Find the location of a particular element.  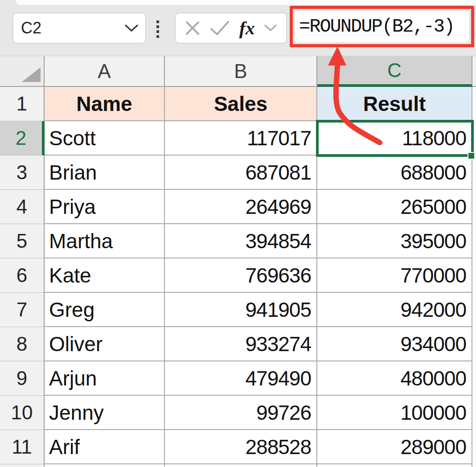

cancel-icon is located at coordinates (193, 28).